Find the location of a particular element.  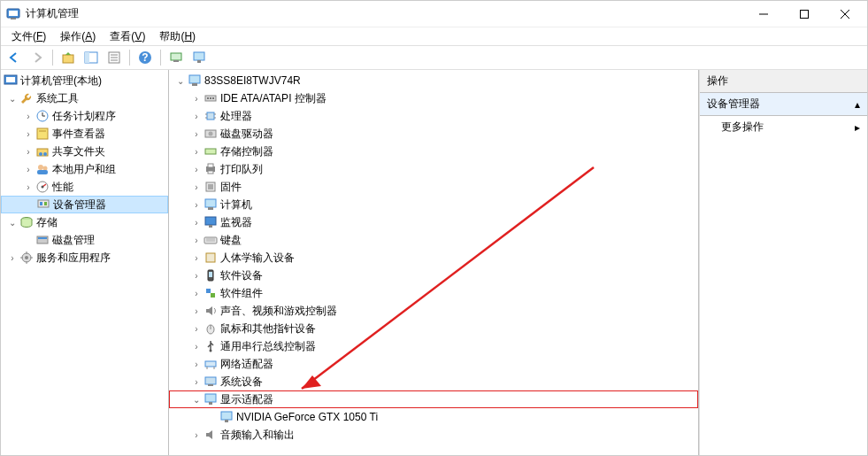

device-disks: ›磁盘驱动器 is located at coordinates (434, 134).